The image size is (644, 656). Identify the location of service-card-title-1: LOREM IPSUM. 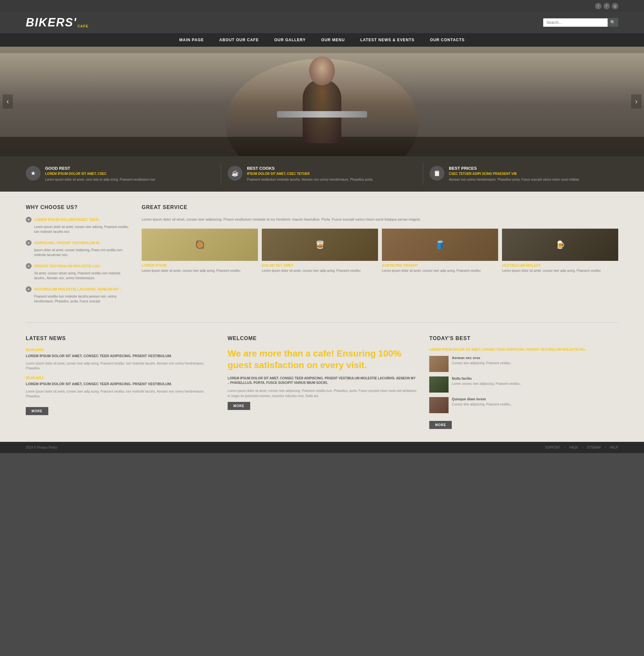
(200, 265).